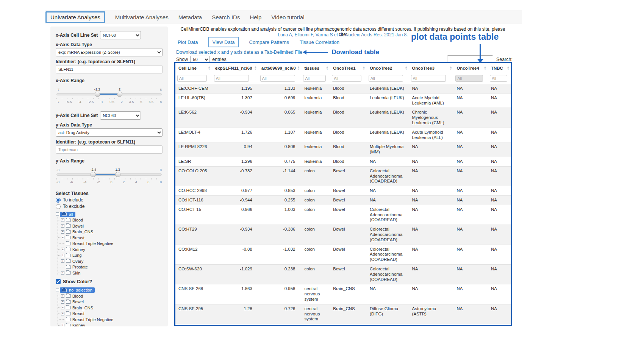 The width and height of the screenshot is (644, 362). Describe the element at coordinates (314, 78) in the screenshot. I see `column-filter-tissues` at that location.